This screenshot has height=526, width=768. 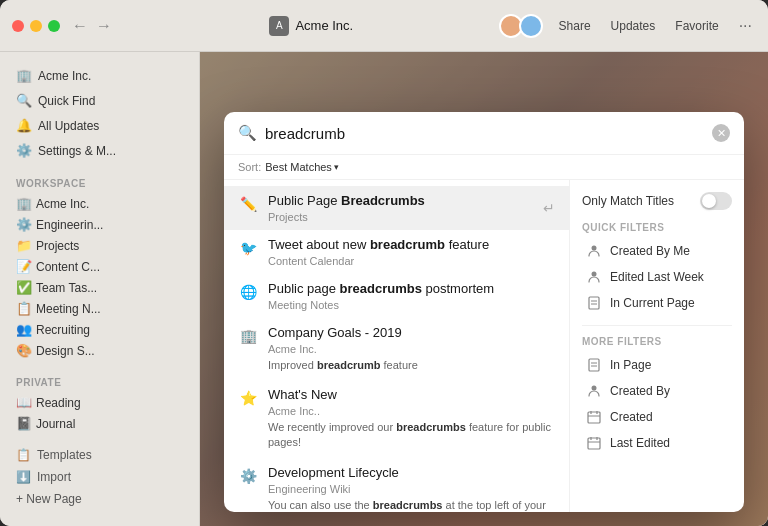 What do you see at coordinates (18, 26) in the screenshot?
I see `close-button` at bounding box center [18, 26].